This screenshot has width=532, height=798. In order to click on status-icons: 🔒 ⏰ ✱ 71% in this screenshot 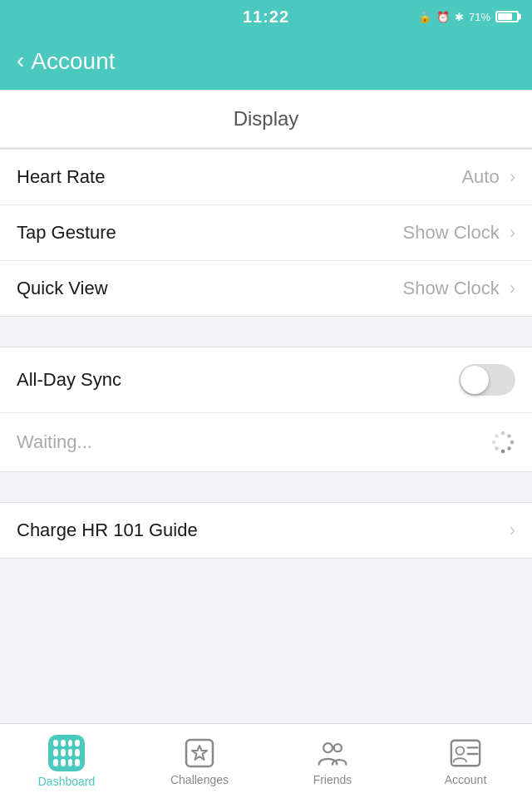, I will do `click(469, 17)`.